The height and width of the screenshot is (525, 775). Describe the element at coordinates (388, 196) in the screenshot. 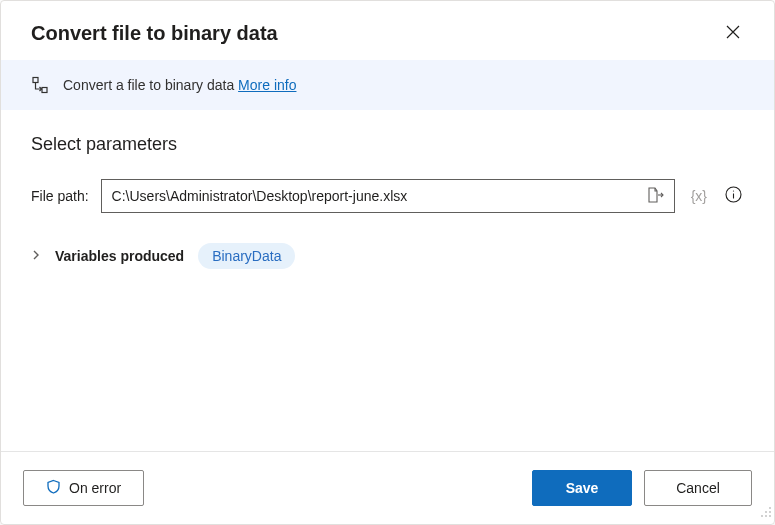

I see `file-path-input-wrap` at that location.